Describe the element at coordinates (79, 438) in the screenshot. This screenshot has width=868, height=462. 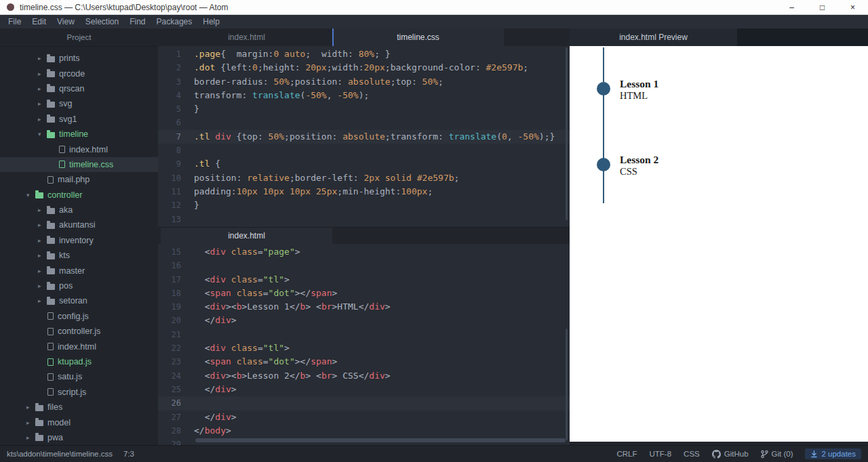
I see `tree-item-pwa: ▸pwa` at that location.